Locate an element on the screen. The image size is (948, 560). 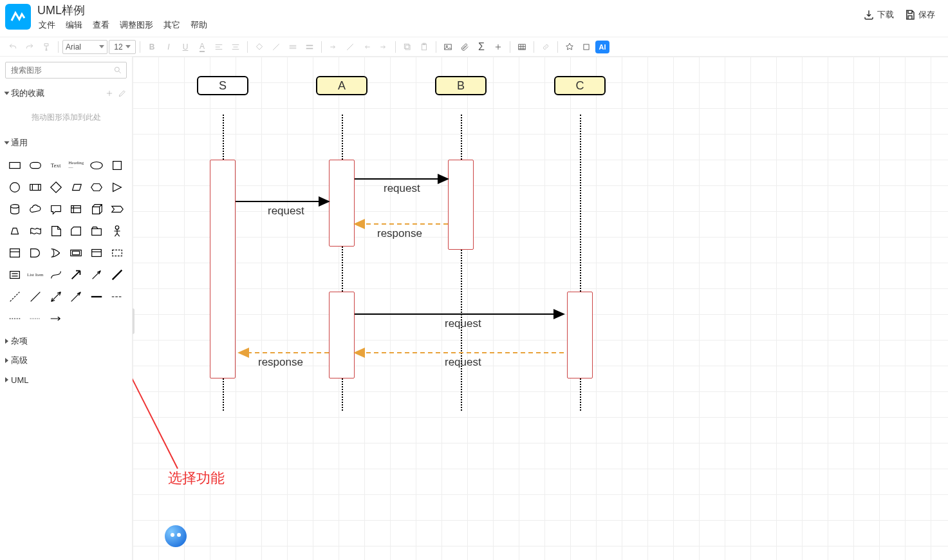
menu-help: 帮助 is located at coordinates (199, 25).